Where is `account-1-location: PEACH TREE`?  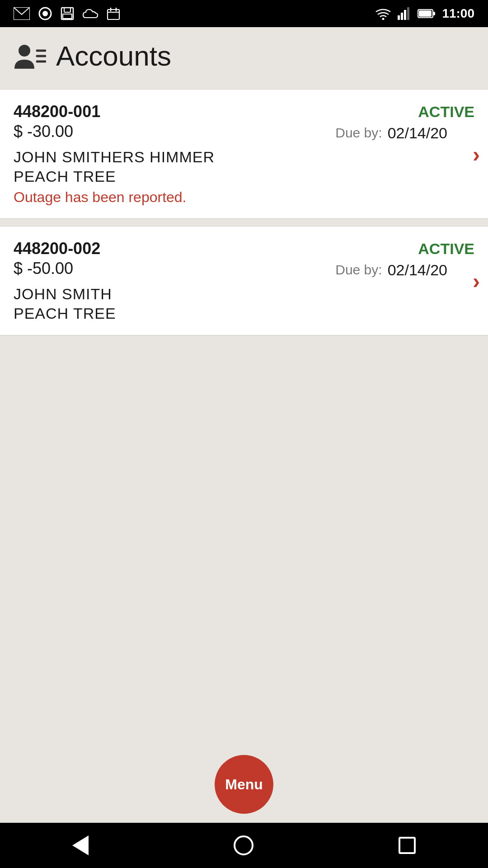
account-1-location: PEACH TREE is located at coordinates (244, 176).